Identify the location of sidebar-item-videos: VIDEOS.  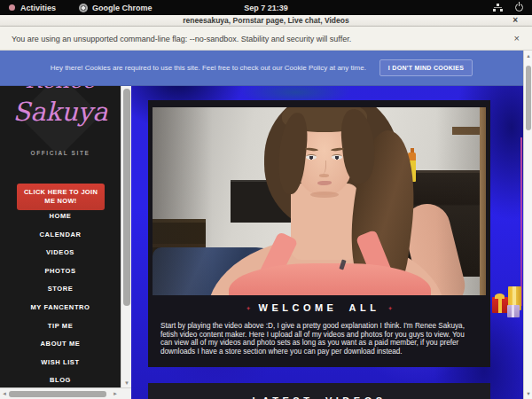
(60, 254).